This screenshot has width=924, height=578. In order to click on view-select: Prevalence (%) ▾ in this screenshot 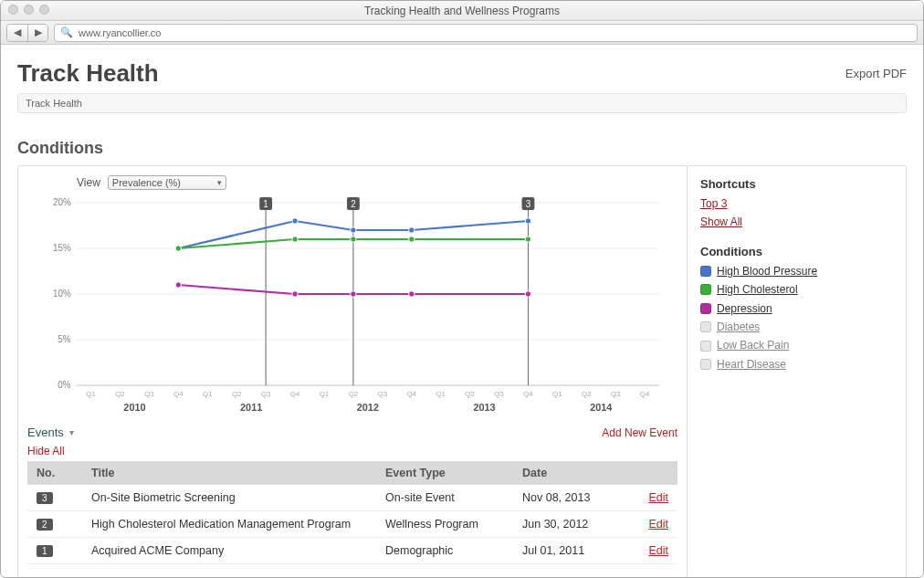, I will do `click(167, 183)`.